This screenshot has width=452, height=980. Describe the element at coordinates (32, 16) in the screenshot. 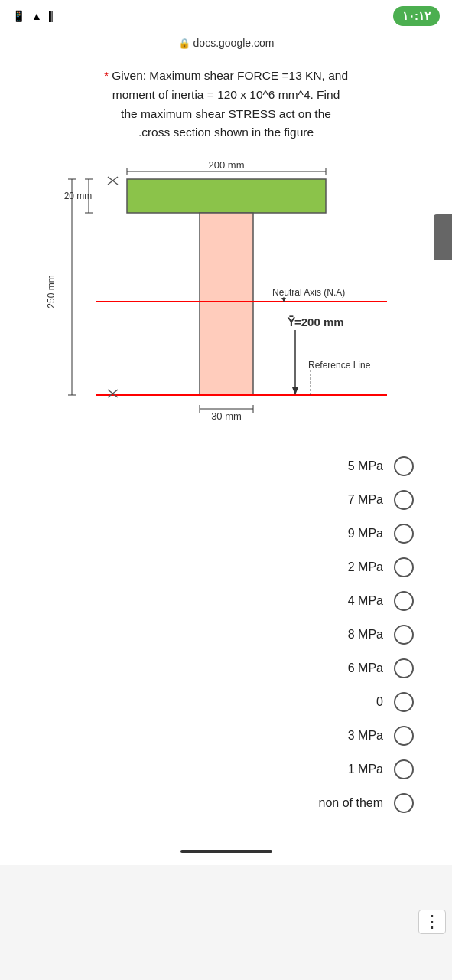

I see `status-left: 📱 ▲ |||` at that location.